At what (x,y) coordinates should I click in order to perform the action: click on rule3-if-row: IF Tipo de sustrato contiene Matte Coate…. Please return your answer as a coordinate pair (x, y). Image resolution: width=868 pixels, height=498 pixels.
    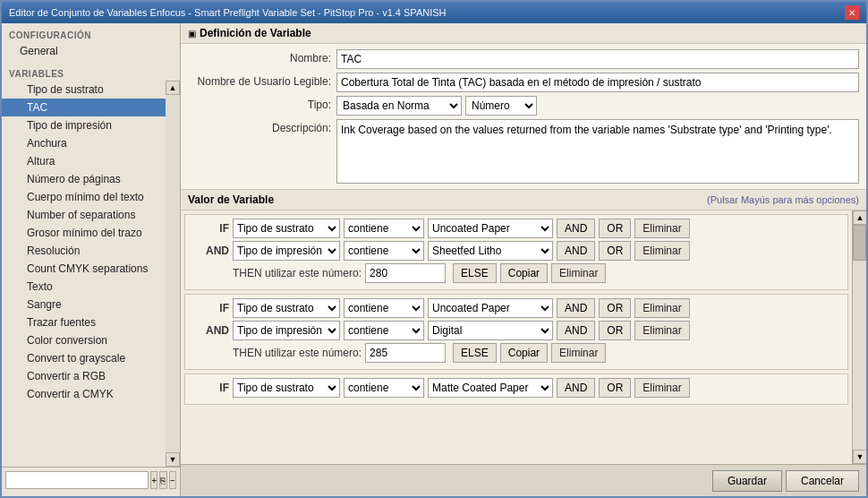
    Looking at the image, I should click on (516, 388).